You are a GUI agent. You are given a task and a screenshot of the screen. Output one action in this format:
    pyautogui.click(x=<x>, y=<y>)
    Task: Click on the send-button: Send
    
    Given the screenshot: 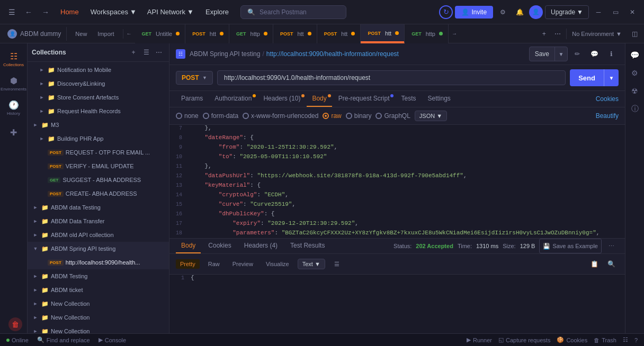 What is the action you would take?
    pyautogui.click(x=587, y=78)
    